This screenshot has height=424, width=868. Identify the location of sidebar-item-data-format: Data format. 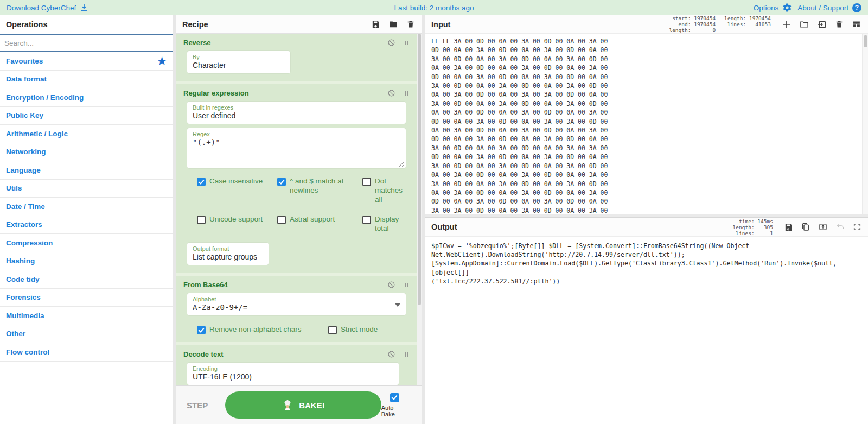
(86, 80).